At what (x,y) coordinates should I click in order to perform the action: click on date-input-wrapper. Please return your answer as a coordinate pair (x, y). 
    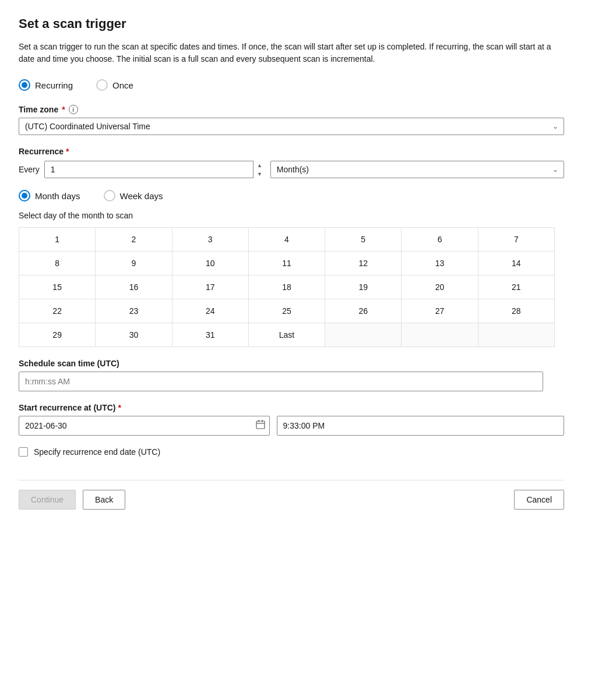
    Looking at the image, I should click on (145, 426).